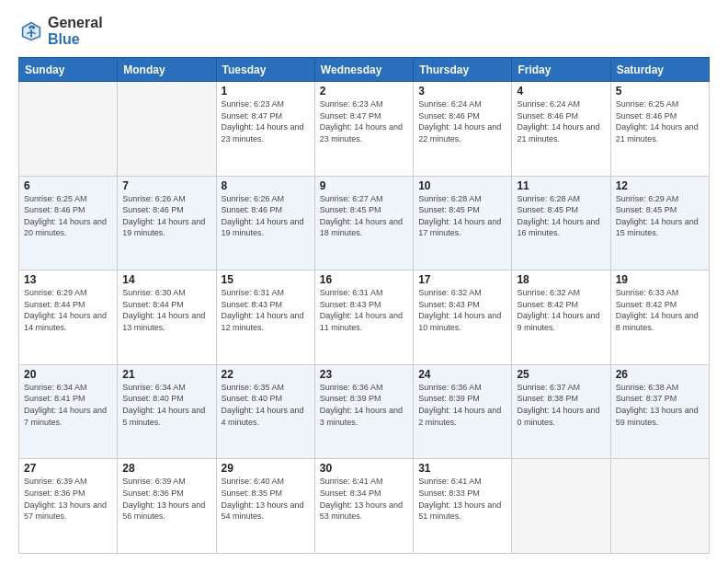 This screenshot has height=563, width=728. I want to click on day-number: 4, so click(561, 91).